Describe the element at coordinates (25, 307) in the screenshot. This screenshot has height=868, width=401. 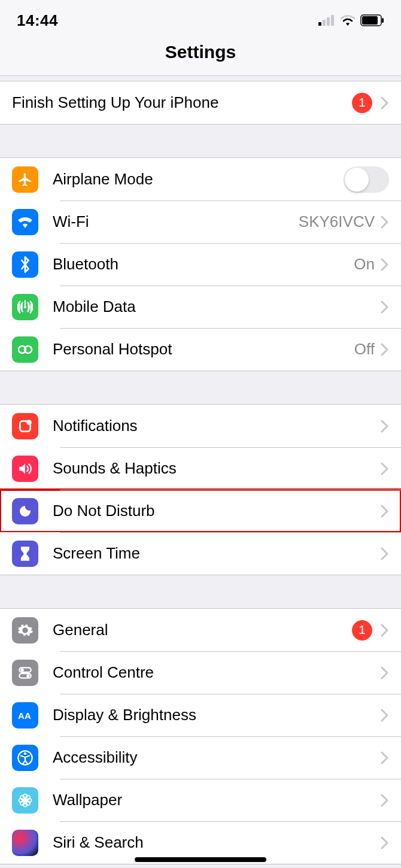
I see `mobile-data-icon` at that location.